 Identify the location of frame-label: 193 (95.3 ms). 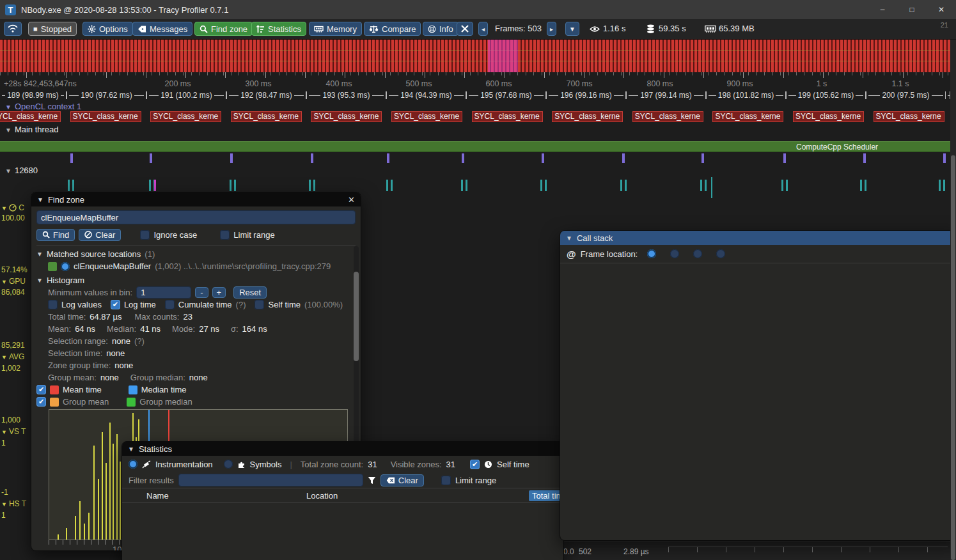
(347, 95).